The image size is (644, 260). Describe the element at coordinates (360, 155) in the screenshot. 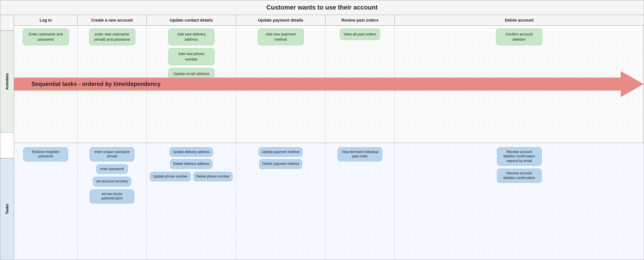

I see `task-card: View itemised individual past order` at that location.